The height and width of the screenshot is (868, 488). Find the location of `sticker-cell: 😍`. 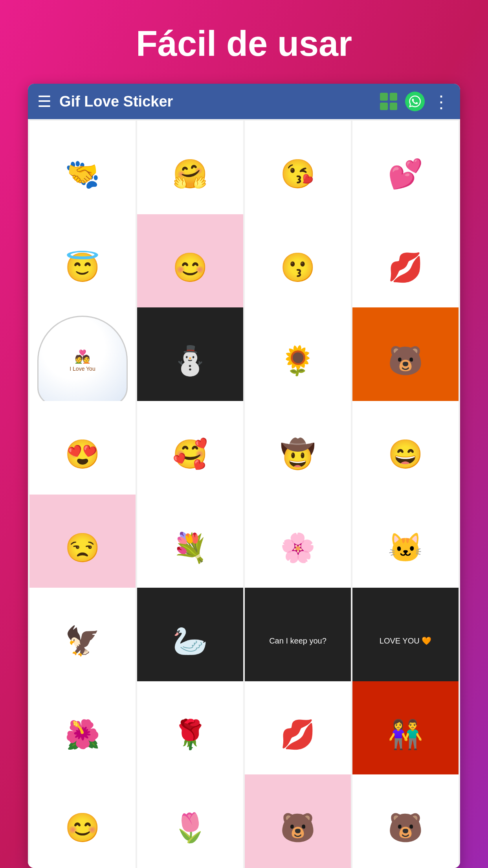

sticker-cell: 😍 is located at coordinates (83, 454).